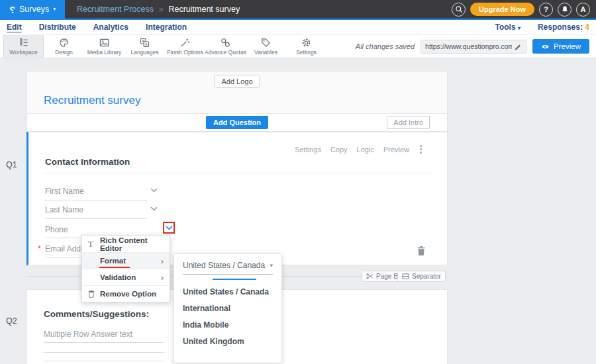 This screenshot has height=364, width=596. I want to click on bell-icon, so click(565, 9).